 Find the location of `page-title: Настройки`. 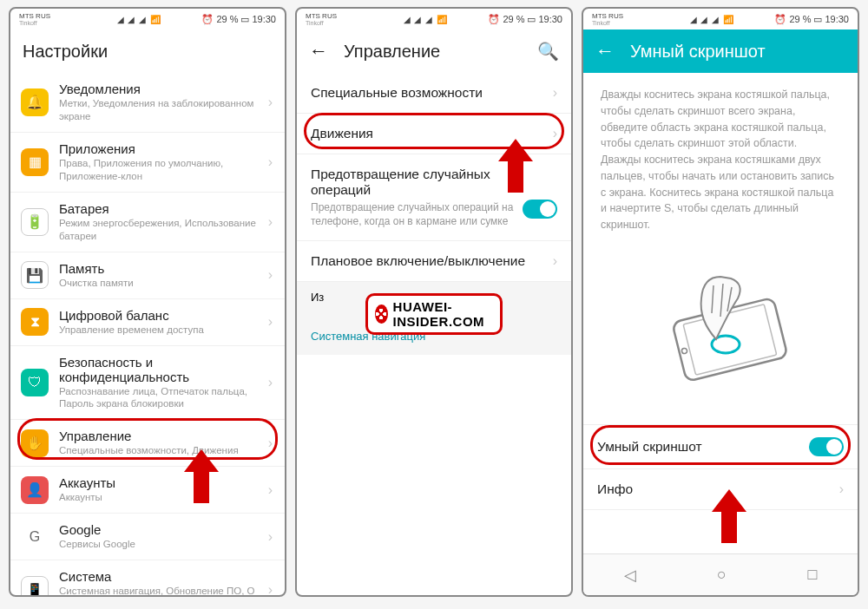

page-title: Настройки is located at coordinates (148, 51).